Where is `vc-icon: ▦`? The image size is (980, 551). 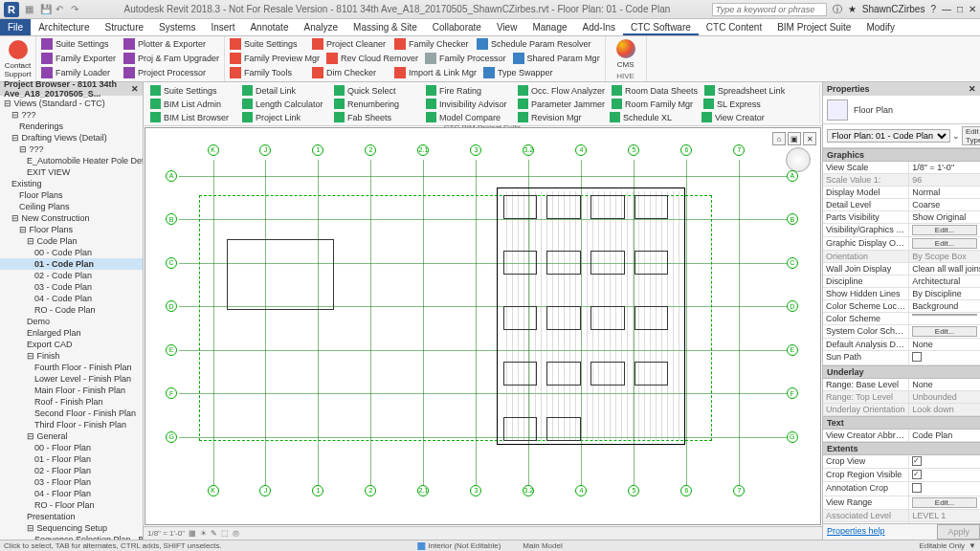
vc-icon: ▦ is located at coordinates (192, 534).